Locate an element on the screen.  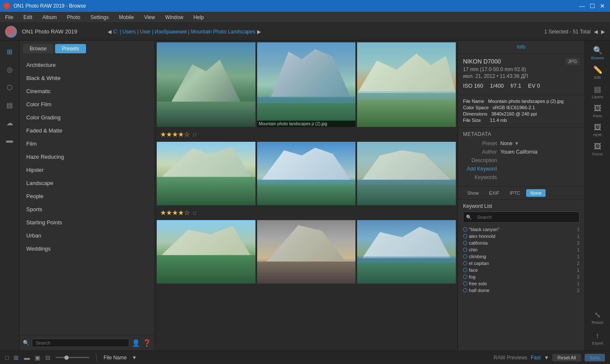
flag-icon-1: □ is located at coordinates (195, 135).